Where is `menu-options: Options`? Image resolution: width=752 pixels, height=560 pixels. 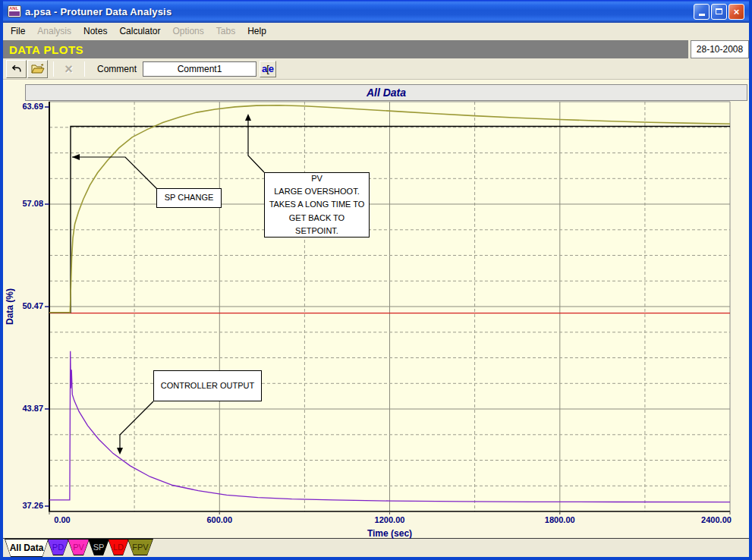
menu-options: Options is located at coordinates (188, 31).